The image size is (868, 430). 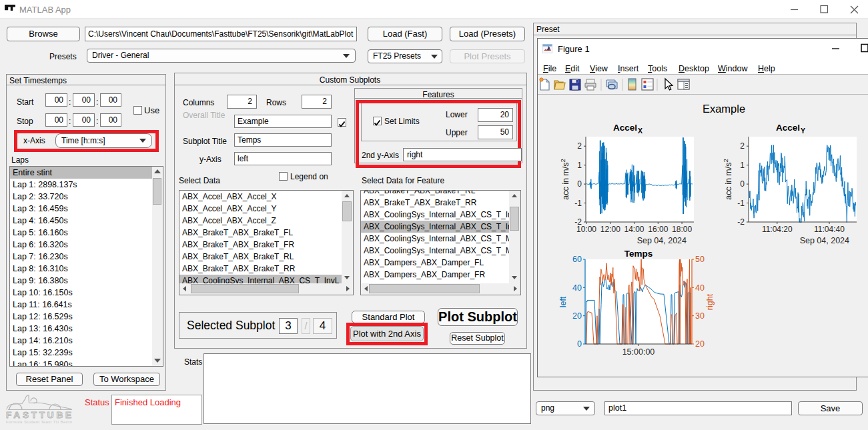 What do you see at coordinates (741, 222) in the screenshot?
I see `svg-text: -2` at bounding box center [741, 222].